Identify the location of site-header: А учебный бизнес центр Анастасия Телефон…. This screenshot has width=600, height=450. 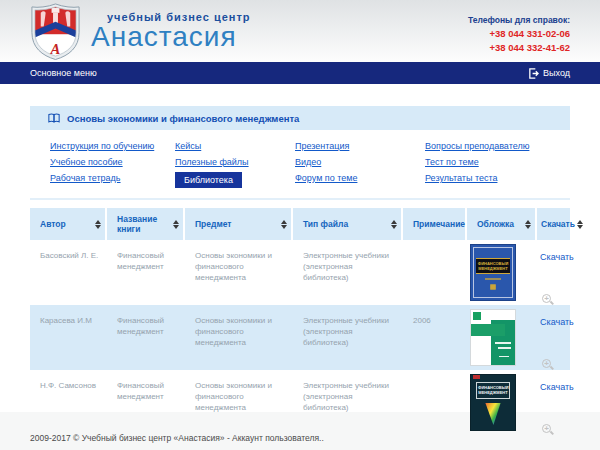
(300, 31).